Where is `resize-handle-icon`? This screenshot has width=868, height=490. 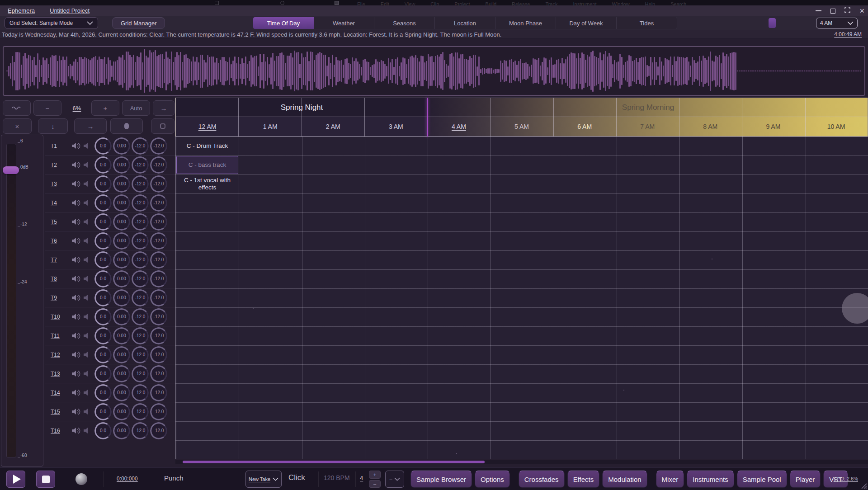
resize-handle-icon is located at coordinates (863, 485).